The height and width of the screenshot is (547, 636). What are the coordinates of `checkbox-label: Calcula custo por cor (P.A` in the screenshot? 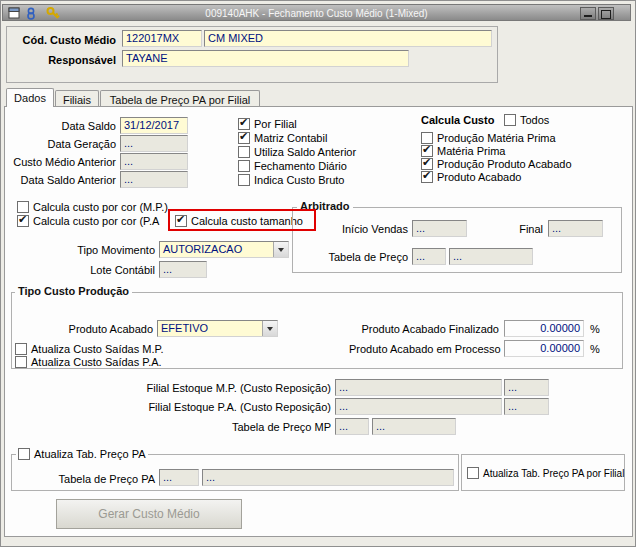 It's located at (96, 221).